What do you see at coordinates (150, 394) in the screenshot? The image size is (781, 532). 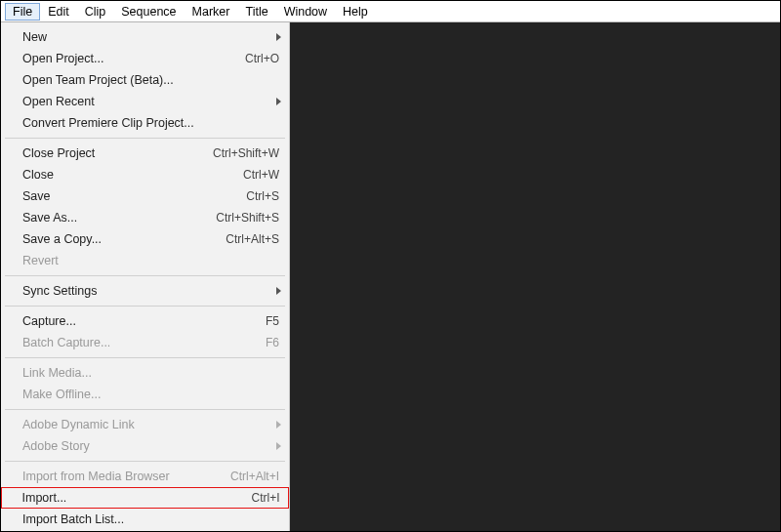 I see `menu-item-label: Make Offline...` at bounding box center [150, 394].